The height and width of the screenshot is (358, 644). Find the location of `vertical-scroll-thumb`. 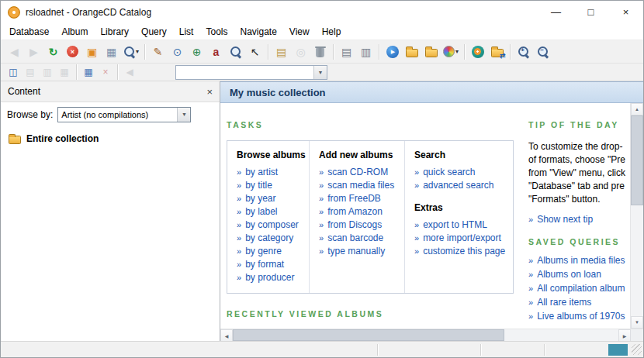

vertical-scroll-thumb is located at coordinates (637, 160).